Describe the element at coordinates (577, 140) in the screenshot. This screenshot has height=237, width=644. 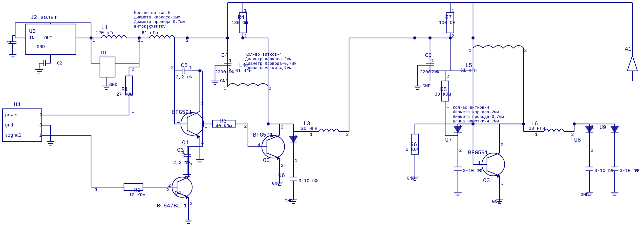
I see `u8-label: U8` at that location.